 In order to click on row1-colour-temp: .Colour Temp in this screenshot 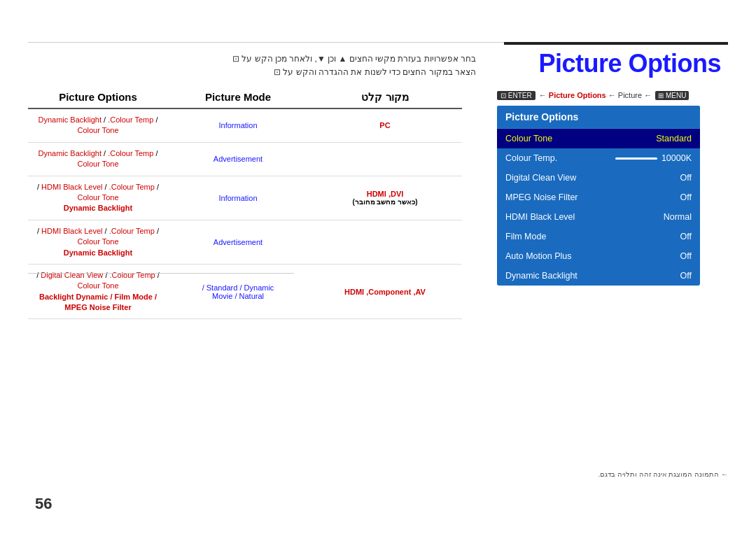, I will do `click(130, 120)`.